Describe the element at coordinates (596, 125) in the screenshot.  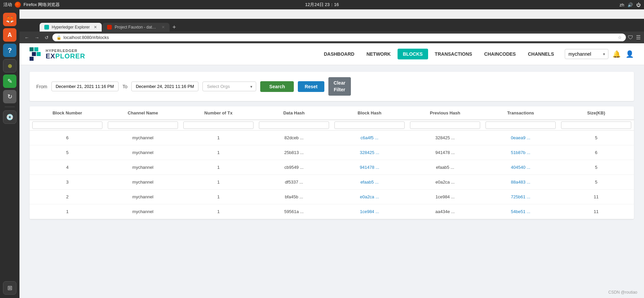
I see `filter-size-kb` at that location.